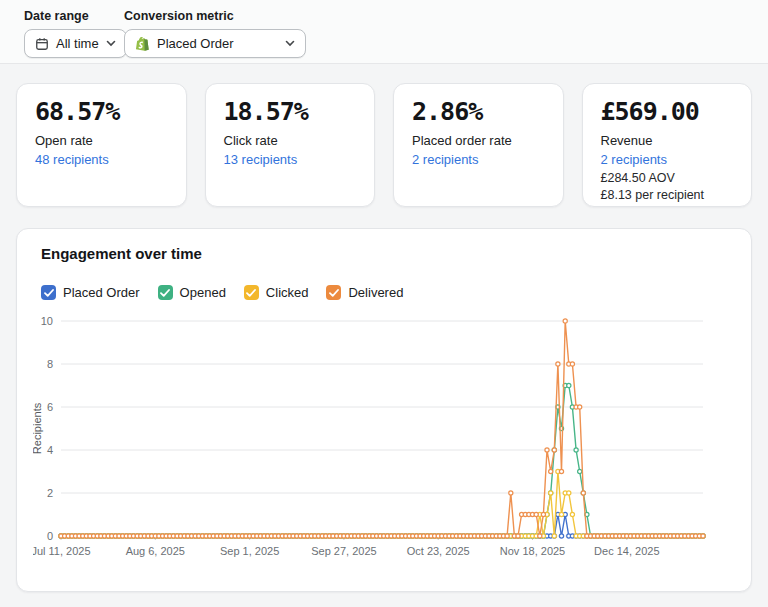 The height and width of the screenshot is (607, 768). Describe the element at coordinates (532, 551) in the screenshot. I see `svg-text: Nov 18, 2025` at that location.